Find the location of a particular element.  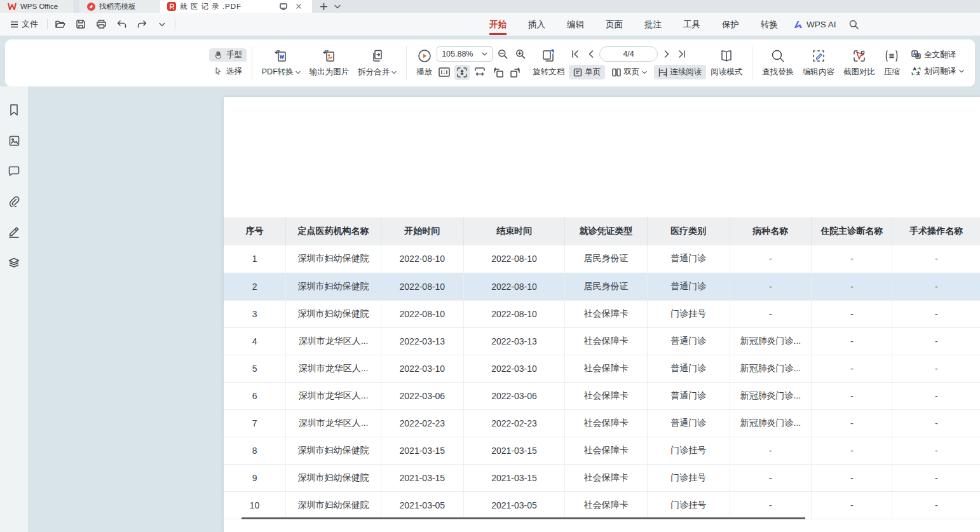

quick-access-dropdown is located at coordinates (162, 24).